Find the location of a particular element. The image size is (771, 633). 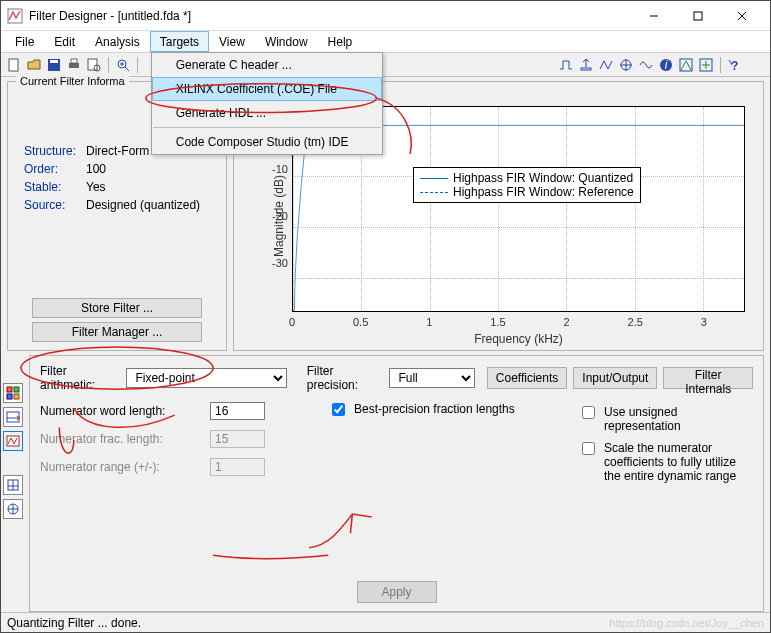

structure-label: Structure: is located at coordinates (55, 151).